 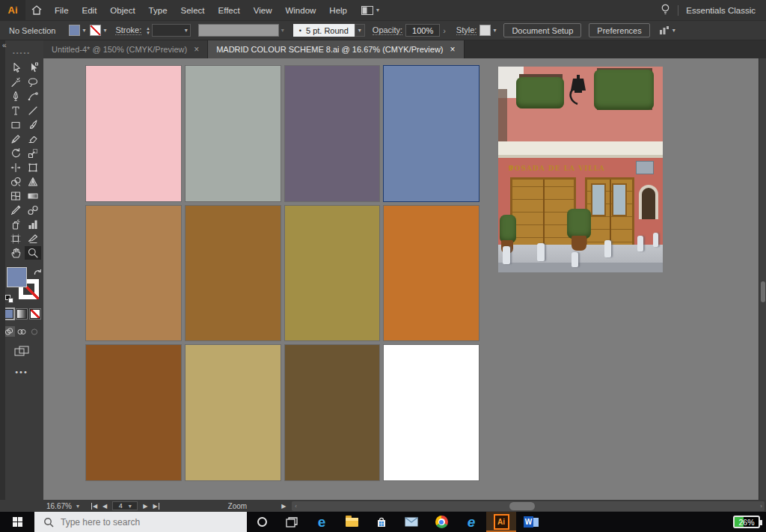 I want to click on shaper-tool, so click(x=16, y=139).